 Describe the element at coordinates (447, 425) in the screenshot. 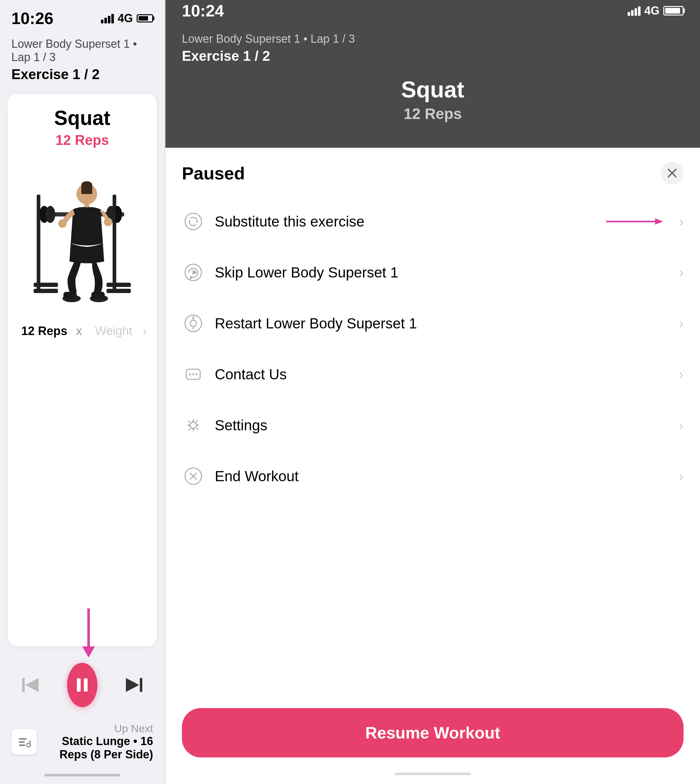

I see `settings-label: Settings` at that location.